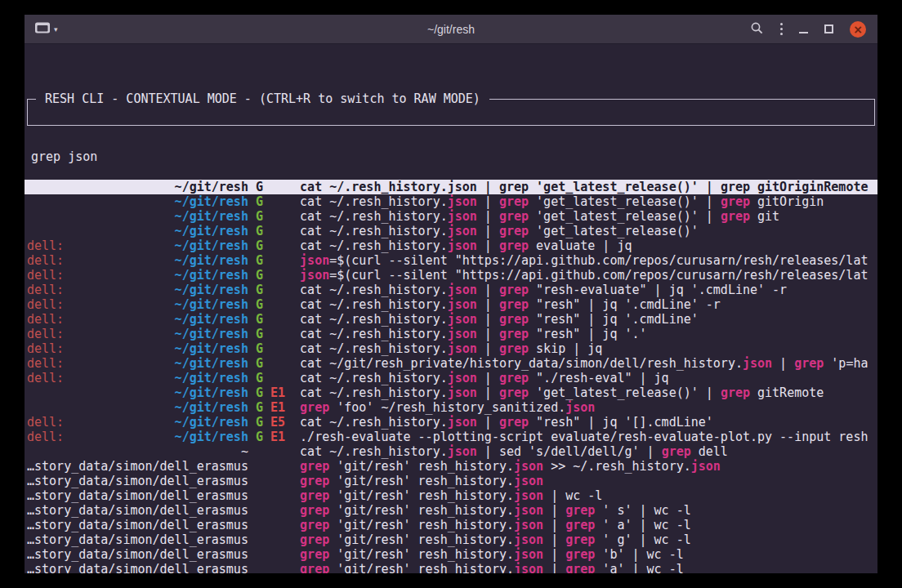  I want to click on menu-button, so click(781, 29).